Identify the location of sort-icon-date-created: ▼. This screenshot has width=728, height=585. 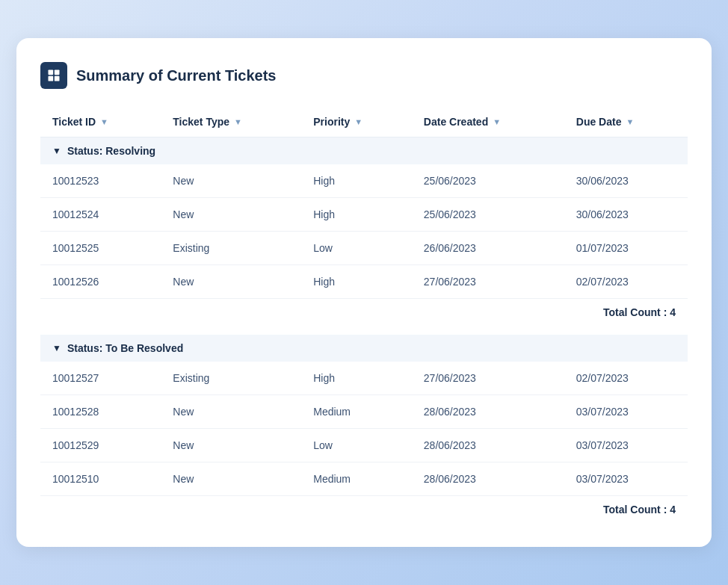
(496, 122).